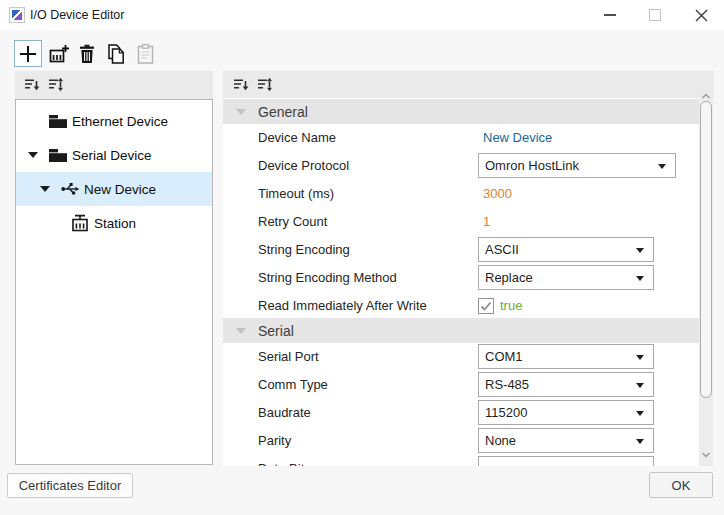 This screenshot has width=724, height=515. Describe the element at coordinates (120, 190) in the screenshot. I see `tree-item-label: New Device` at that location.